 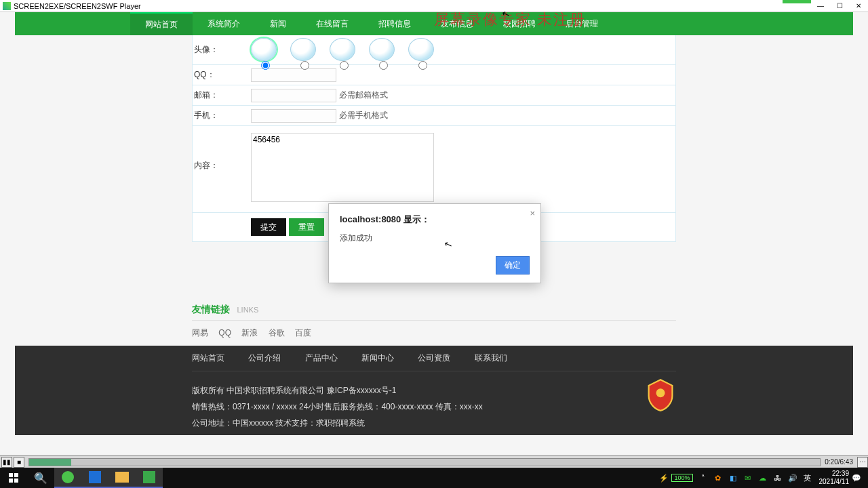 I want to click on tray-icon: ☁, so click(x=763, y=478).